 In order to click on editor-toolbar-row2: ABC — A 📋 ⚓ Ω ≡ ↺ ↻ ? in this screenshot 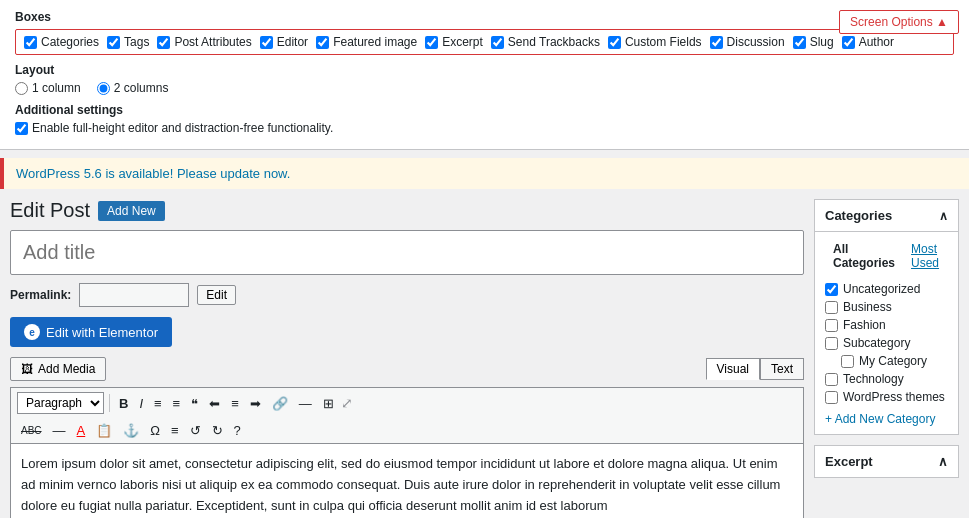, I will do `click(407, 430)`.